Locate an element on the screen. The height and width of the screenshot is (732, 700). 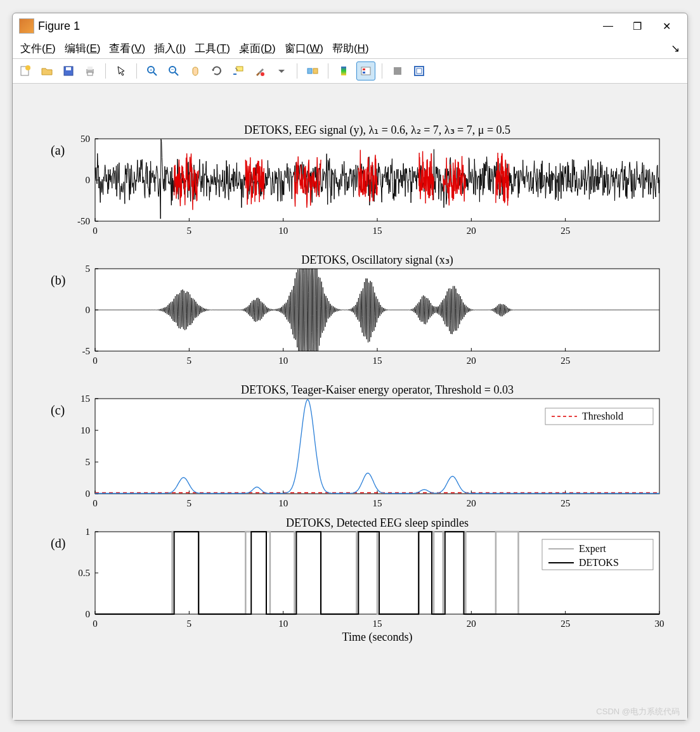
new-figure-icon is located at coordinates (25, 71).